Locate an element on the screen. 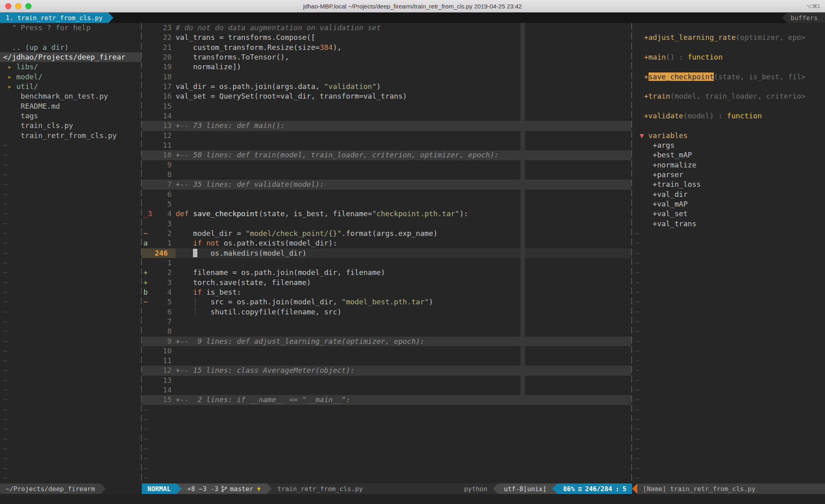 The image size is (825, 504). tag-item: +save_checkpoint(state, is_best, fil> is located at coordinates (728, 77).